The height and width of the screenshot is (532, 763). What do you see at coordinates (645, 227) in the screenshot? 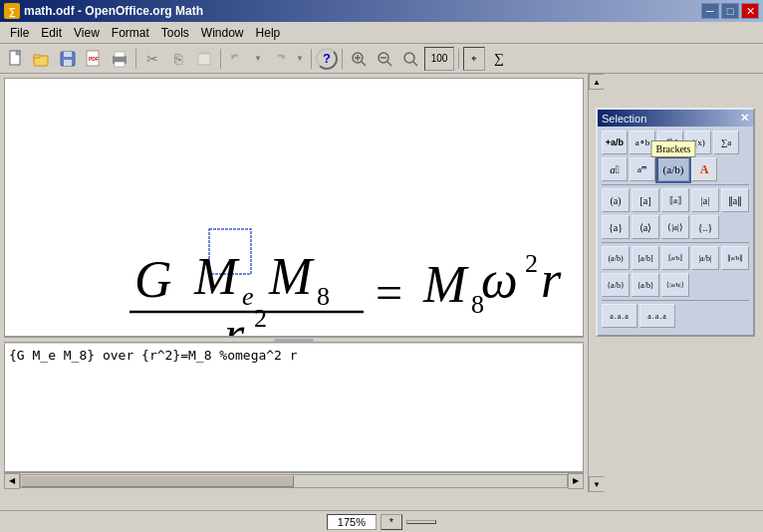
I see `bracket-angle: ⟨a⟩` at bounding box center [645, 227].